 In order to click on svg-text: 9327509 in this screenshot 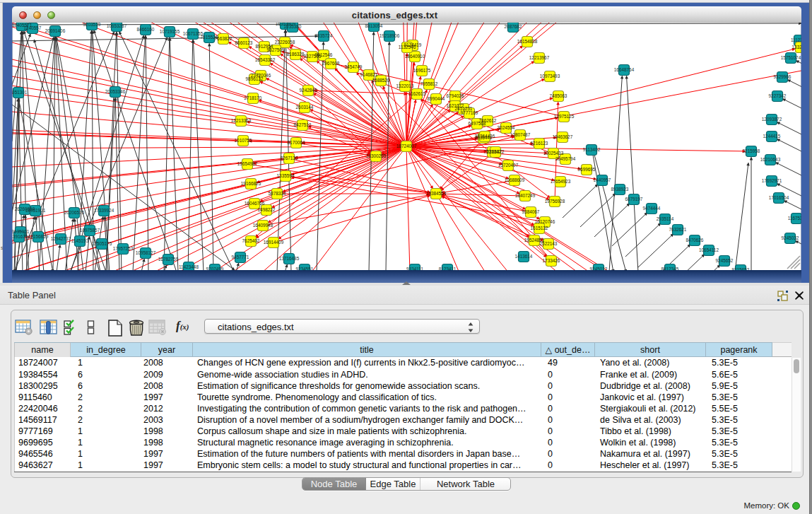, I will do `click(276, 49)`.